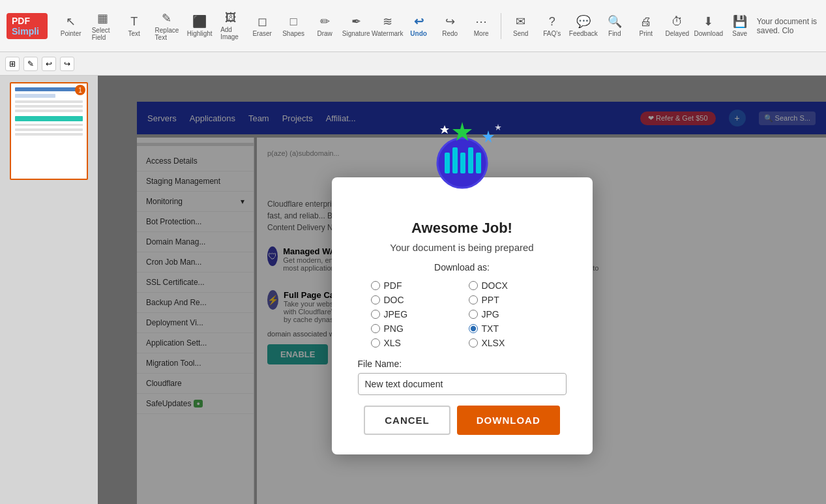 Image resolution: width=826 pixels, height=504 pixels. What do you see at coordinates (413, 64) in the screenshot?
I see `secondary-toolbar: ⊞ ✎ ↩ ↪` at bounding box center [413, 64].